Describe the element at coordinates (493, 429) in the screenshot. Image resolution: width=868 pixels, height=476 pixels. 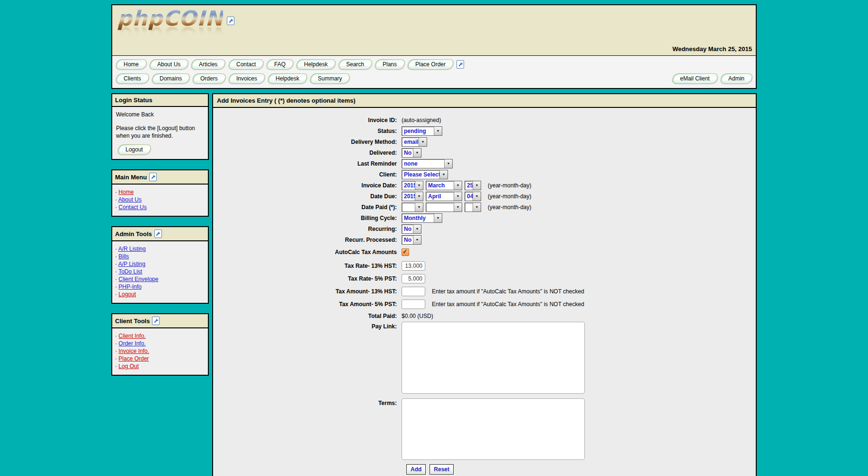
I see `terms-textarea` at that location.